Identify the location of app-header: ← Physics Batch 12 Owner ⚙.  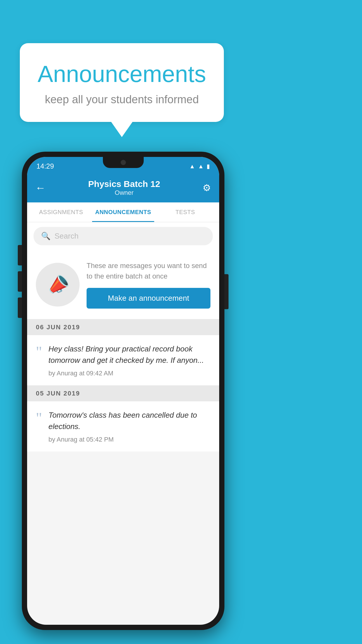
(123, 188).